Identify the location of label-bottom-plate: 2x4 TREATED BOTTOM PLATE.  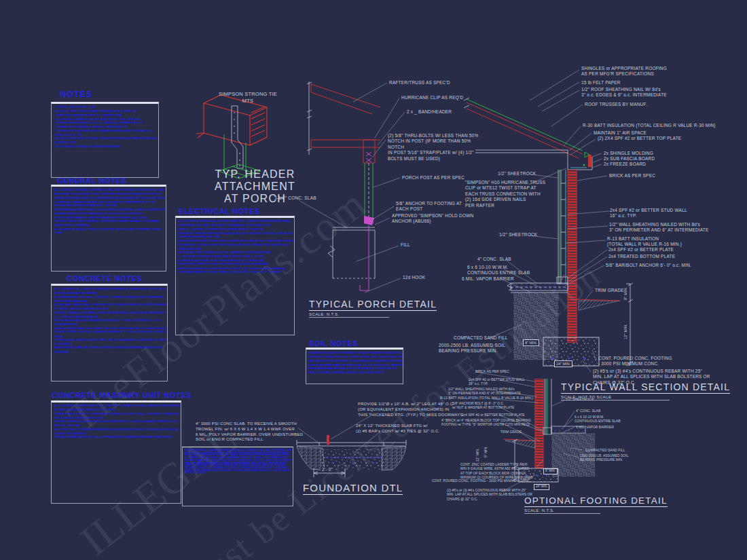
(642, 257).